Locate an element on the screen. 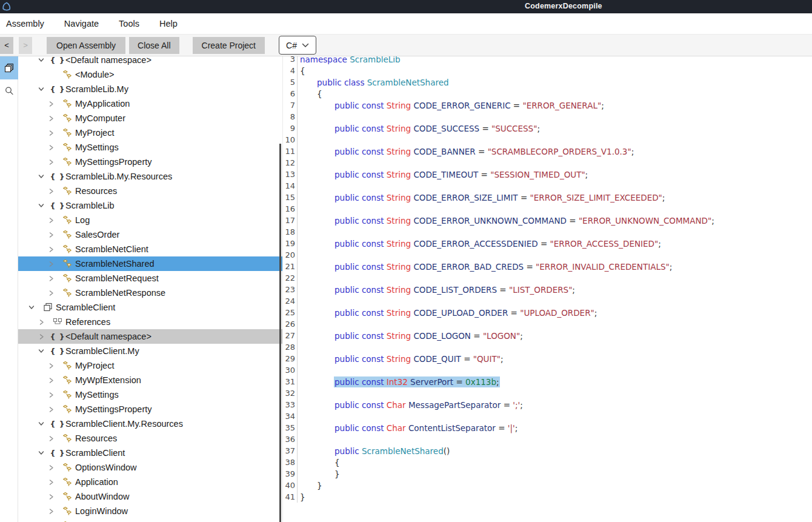 This screenshot has width=812, height=522. code-text: public const String CODE_BANNER = "SCRAM… is located at coordinates (465, 152).